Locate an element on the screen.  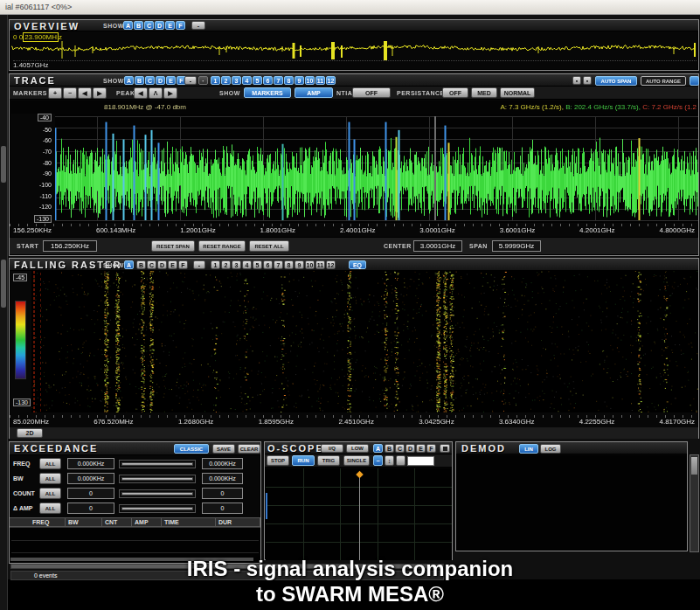
raster-number-button: 7 is located at coordinates (278, 265).